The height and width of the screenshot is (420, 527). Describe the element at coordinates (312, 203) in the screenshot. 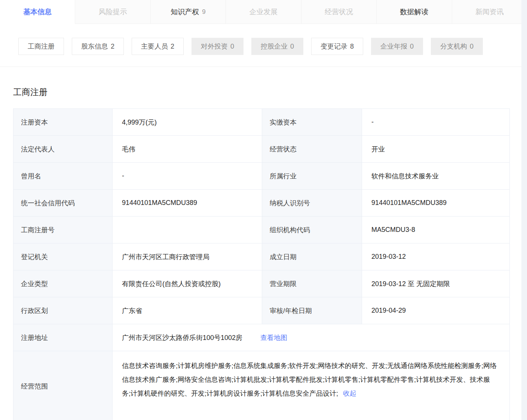

I see `field-label: 纳税人识别号` at that location.